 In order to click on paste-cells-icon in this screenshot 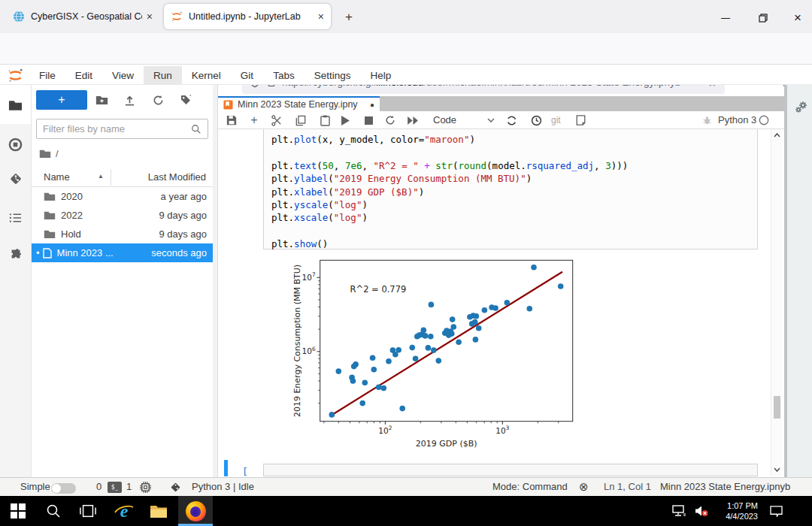, I will do `click(325, 120)`.